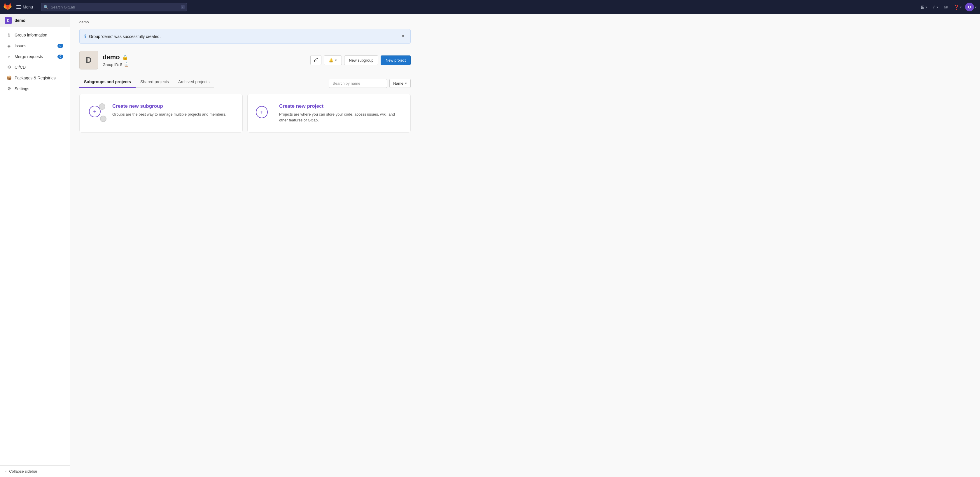 This screenshot has width=980, height=477. Describe the element at coordinates (85, 37) in the screenshot. I see `alert-icon: ℹ` at that location.